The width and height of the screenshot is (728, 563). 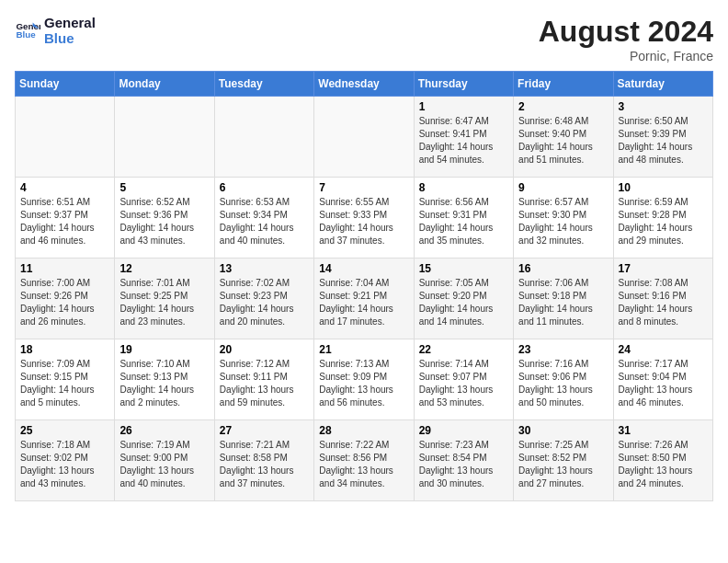 I want to click on calendar-week-2: 4Sunrise: 6:51 AMSunset: 9:37 PMDaylight…, so click(x=364, y=218).